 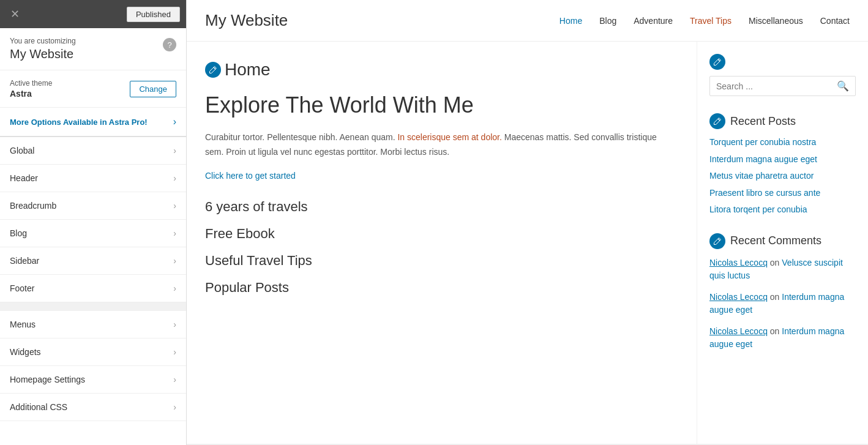 What do you see at coordinates (93, 151) in the screenshot?
I see `menu-item-global: Global›` at bounding box center [93, 151].